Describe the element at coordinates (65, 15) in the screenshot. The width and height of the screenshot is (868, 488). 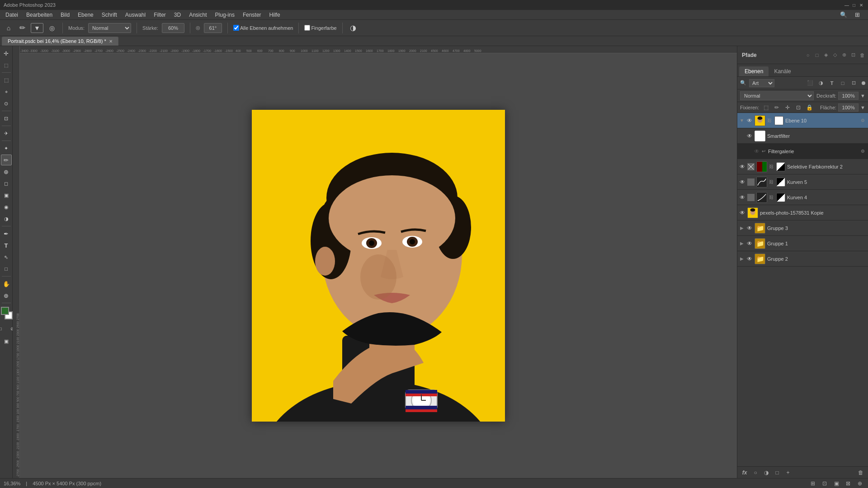
I see `menu-bild: Bild` at that location.